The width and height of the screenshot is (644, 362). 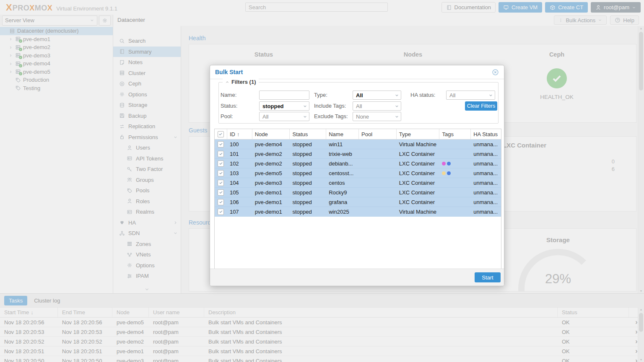 I want to click on ha-status-filter-value: All, so click(x=469, y=96).